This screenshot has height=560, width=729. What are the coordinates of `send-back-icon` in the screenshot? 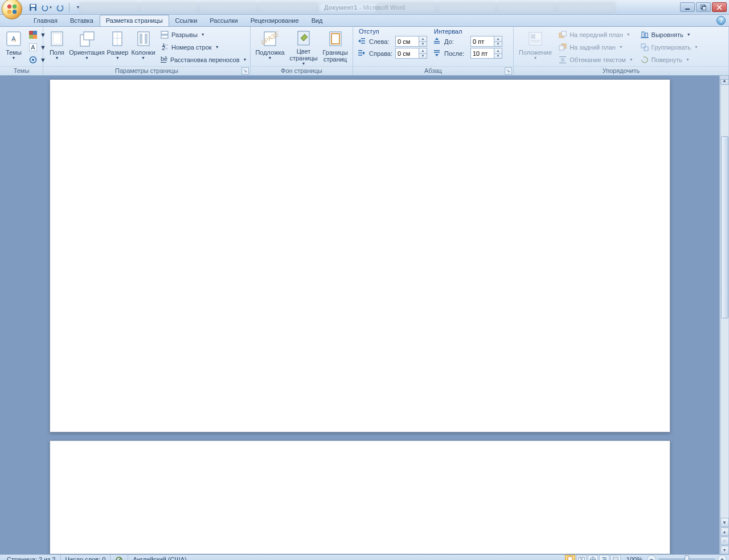 It's located at (563, 47).